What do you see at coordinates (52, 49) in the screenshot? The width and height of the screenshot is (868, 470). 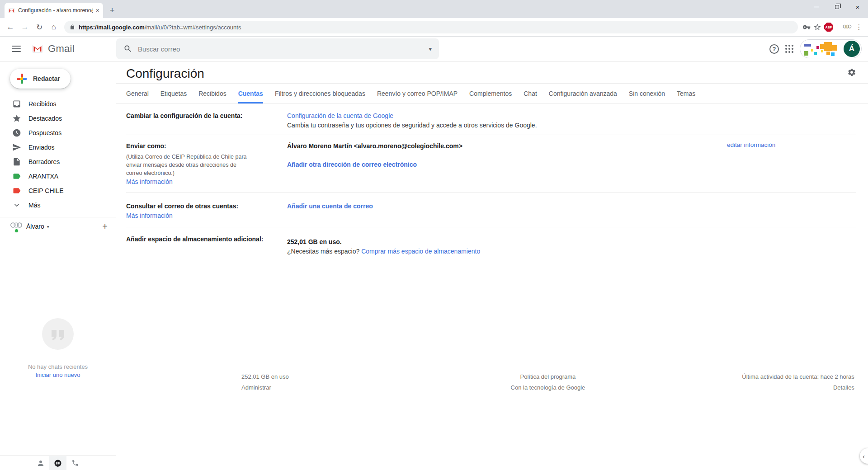 I see `gmail-logo: Gmail` at bounding box center [52, 49].